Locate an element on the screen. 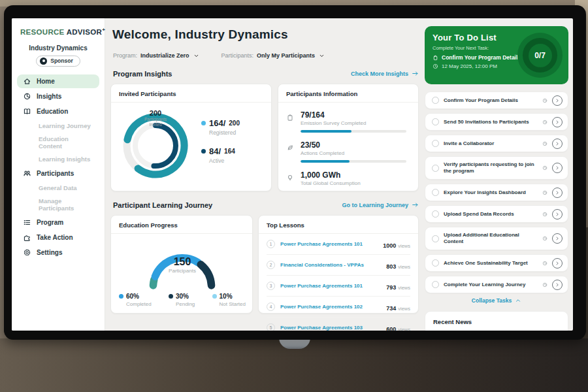 This screenshot has width=588, height=392. invited-participants-card: Invited Participants 200 Participants In… is located at coordinates (191, 137).